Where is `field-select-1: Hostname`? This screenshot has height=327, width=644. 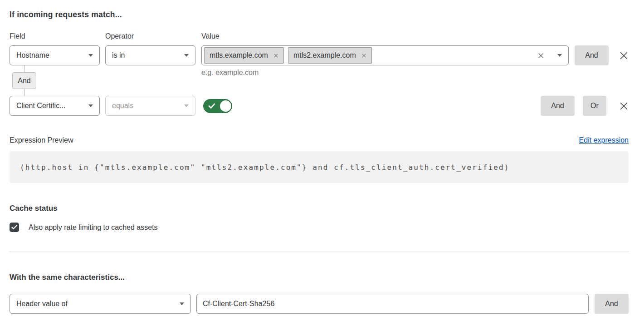
field-select-1: Hostname is located at coordinates (54, 55).